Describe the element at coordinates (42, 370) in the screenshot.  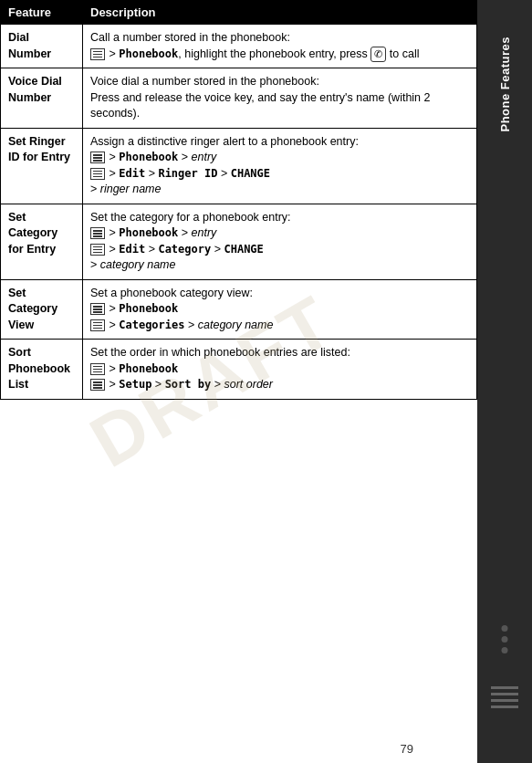
I see `feature-label: Sort Phonebook List` at that location.